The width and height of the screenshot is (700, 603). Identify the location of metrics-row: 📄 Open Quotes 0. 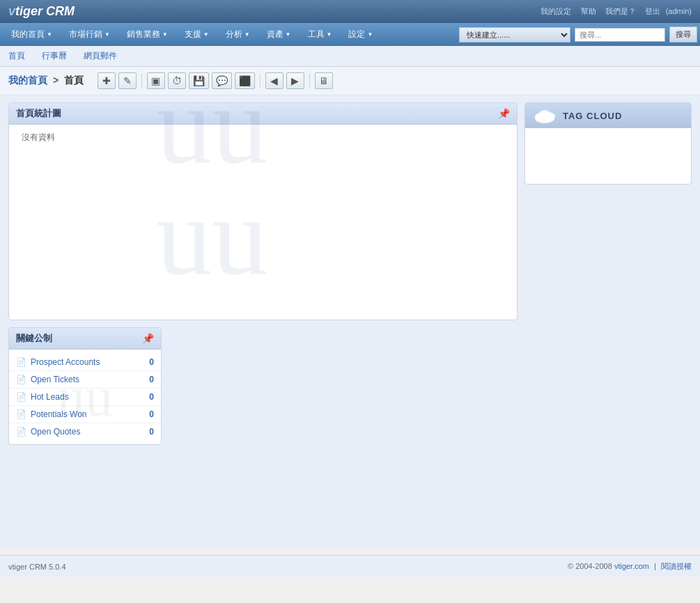
(85, 432).